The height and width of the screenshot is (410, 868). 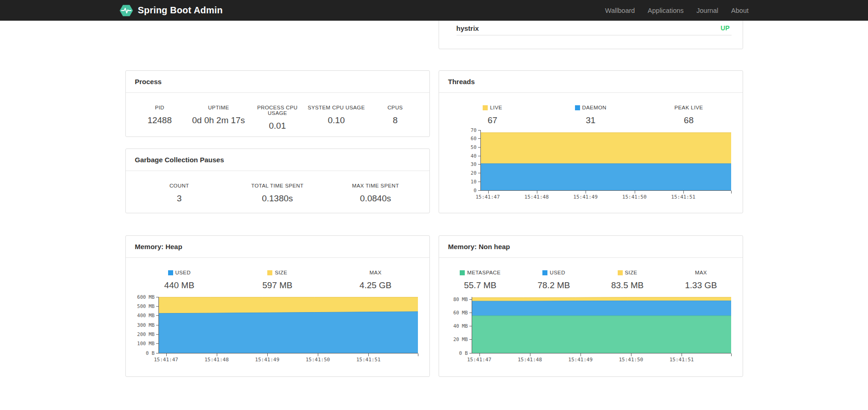 What do you see at coordinates (479, 246) in the screenshot?
I see `nonheap-card-title: Memory: Non heap` at bounding box center [479, 246].